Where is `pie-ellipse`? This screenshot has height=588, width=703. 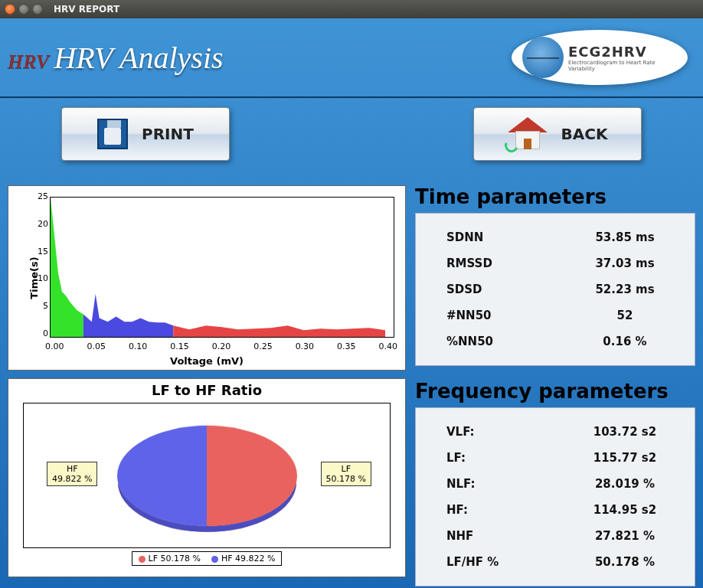 pie-ellipse is located at coordinates (207, 475).